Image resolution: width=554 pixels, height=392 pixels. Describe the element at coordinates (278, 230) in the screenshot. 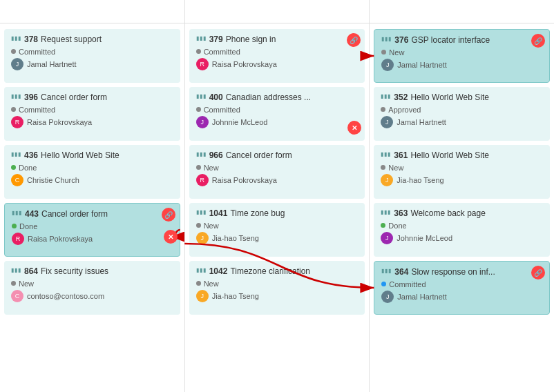

I see `card-1041: ▮▮▮1041Time zone bugNewJJia-hao Tseng` at that location.